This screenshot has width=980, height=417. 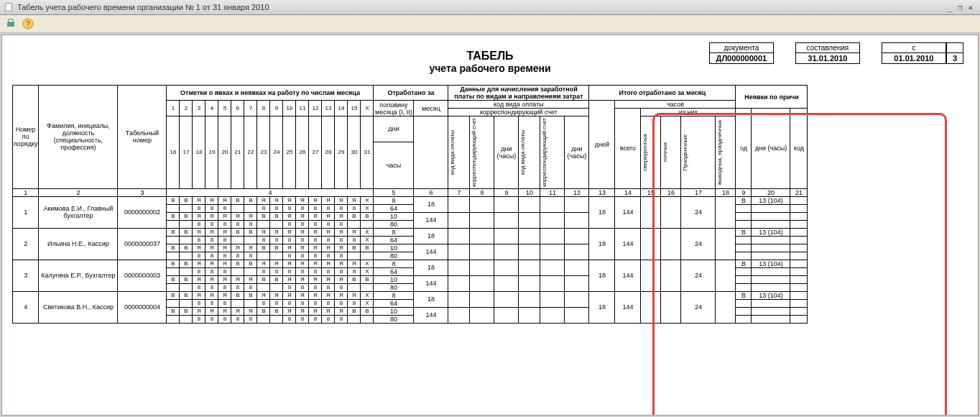 What do you see at coordinates (144, 7) in the screenshot?
I see `window-title: Табель учета рабочего времени организаци…` at bounding box center [144, 7].